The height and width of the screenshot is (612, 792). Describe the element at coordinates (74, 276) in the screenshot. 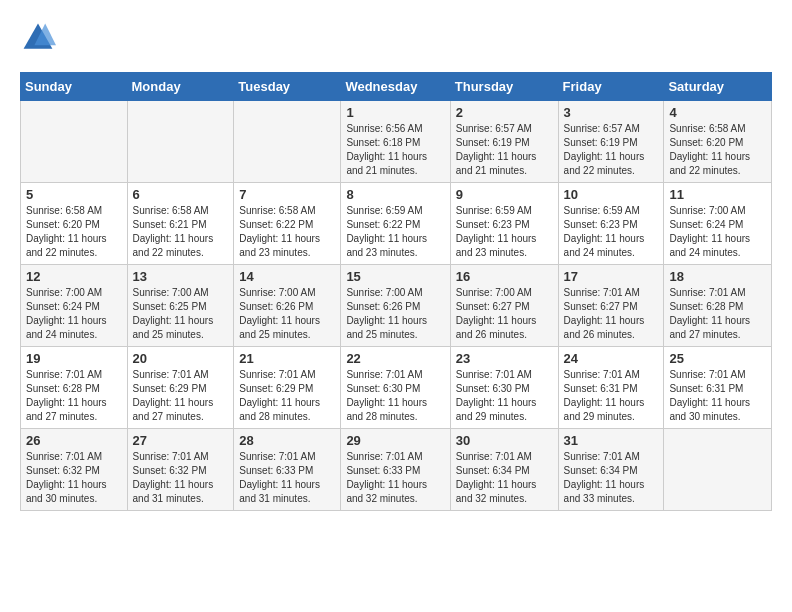

I see `day-number: 12` at that location.